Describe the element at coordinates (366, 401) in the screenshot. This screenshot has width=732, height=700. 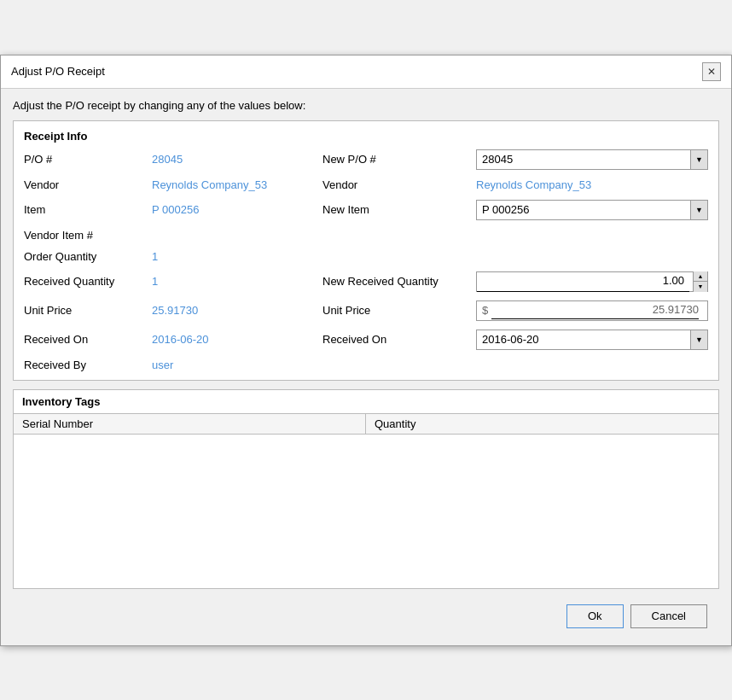
I see `inventory-tags-title: Inventory Tags` at that location.